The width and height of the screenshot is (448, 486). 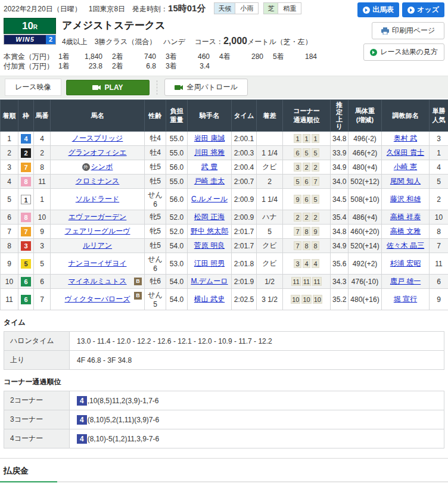 I want to click on cell-last-3f: 35.4, so click(x=340, y=217).